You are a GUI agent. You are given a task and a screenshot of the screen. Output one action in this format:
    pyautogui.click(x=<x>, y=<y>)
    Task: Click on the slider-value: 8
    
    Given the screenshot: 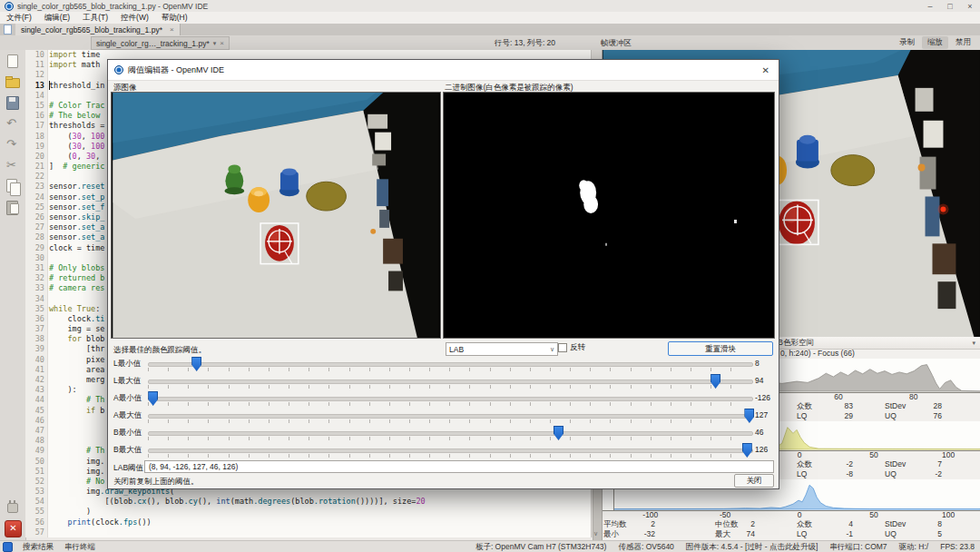 What is the action you would take?
    pyautogui.click(x=757, y=363)
    